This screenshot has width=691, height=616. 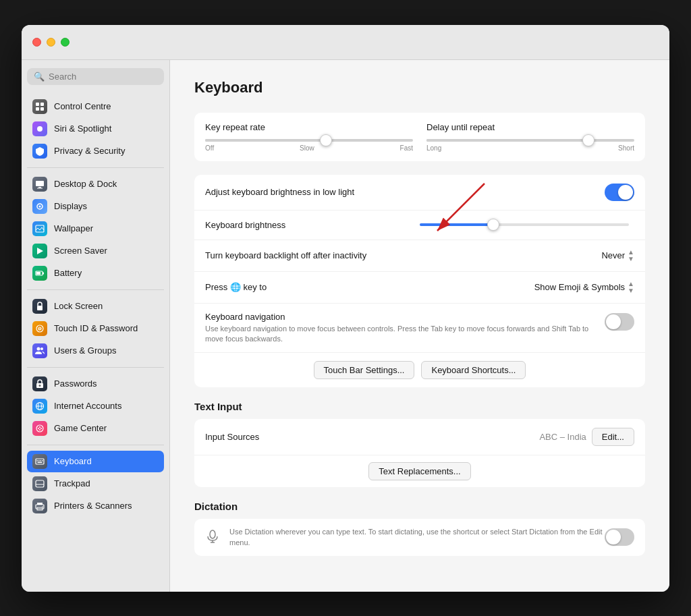 I want to click on kb-slider-thumb, so click(x=493, y=225).